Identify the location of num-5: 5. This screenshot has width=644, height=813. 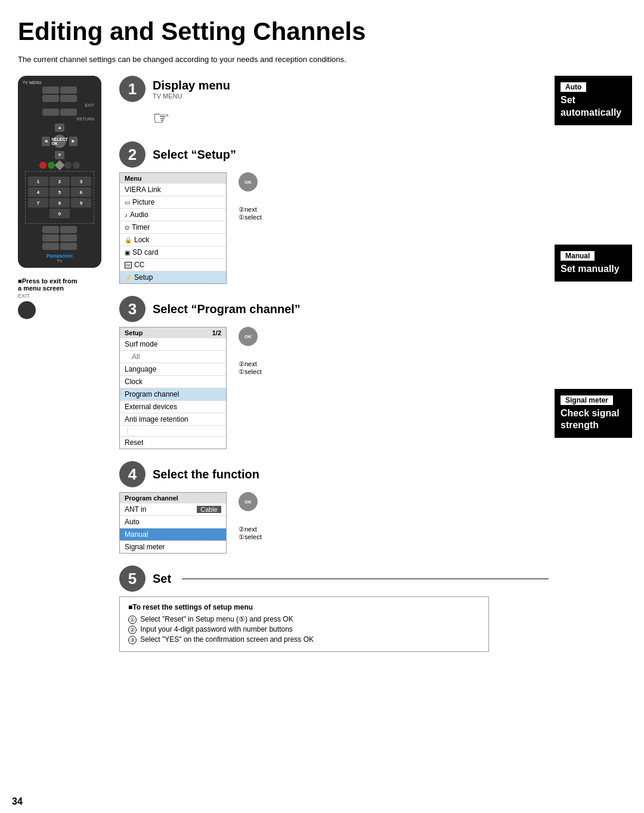
(60, 192).